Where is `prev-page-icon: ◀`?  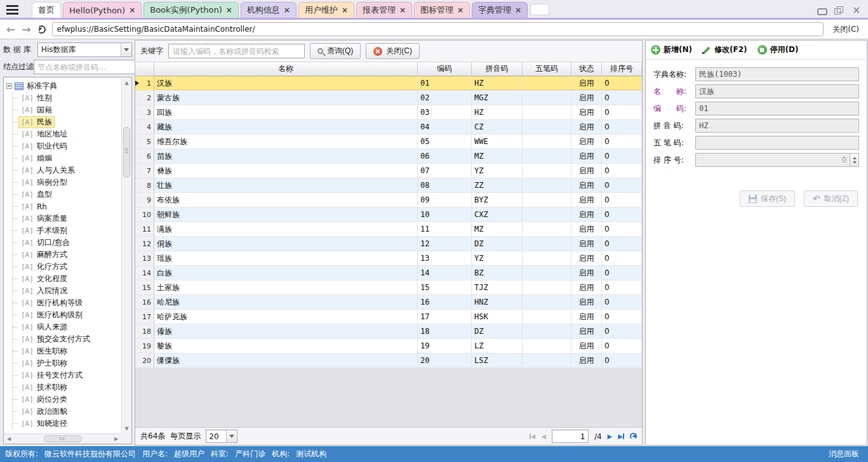 prev-page-icon: ◀ is located at coordinates (544, 437).